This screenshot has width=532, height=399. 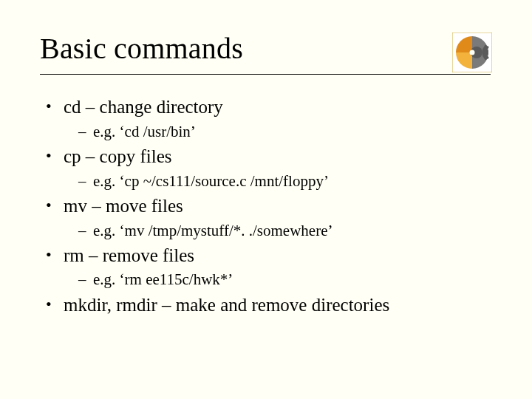 What do you see at coordinates (117, 157) in the screenshot?
I see `bullet-text: cp – copy files` at bounding box center [117, 157].